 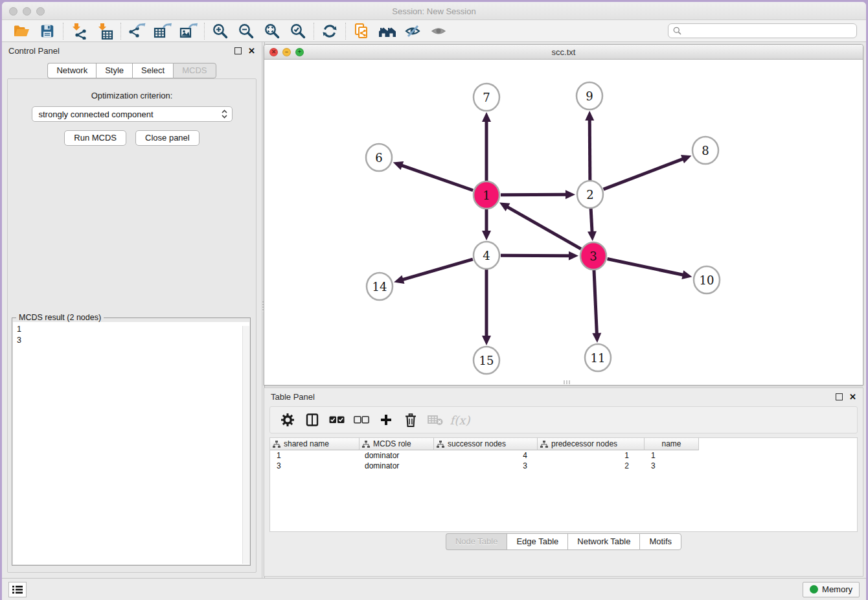 What do you see at coordinates (831, 590) in the screenshot?
I see `memory-button: Memory` at bounding box center [831, 590].